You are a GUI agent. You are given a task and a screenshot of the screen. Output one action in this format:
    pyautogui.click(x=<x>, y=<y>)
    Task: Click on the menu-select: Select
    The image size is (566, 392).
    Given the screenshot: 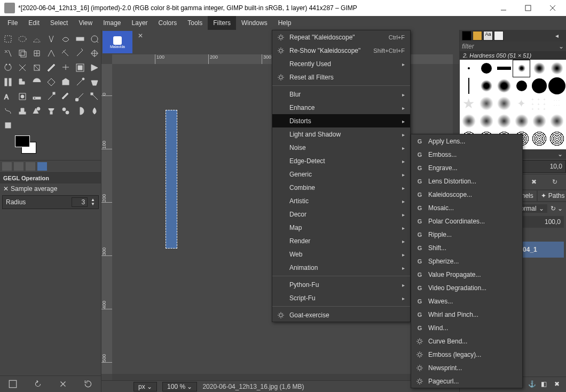 What is the action you would take?
    pyautogui.click(x=59, y=23)
    